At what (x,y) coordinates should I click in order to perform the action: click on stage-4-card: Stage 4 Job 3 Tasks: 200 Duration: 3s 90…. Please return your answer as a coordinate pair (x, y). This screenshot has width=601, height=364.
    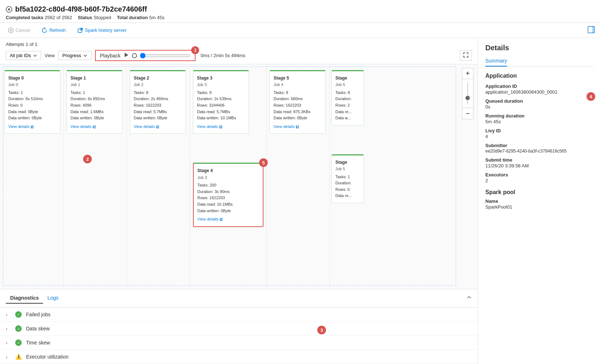
    Looking at the image, I should click on (228, 194).